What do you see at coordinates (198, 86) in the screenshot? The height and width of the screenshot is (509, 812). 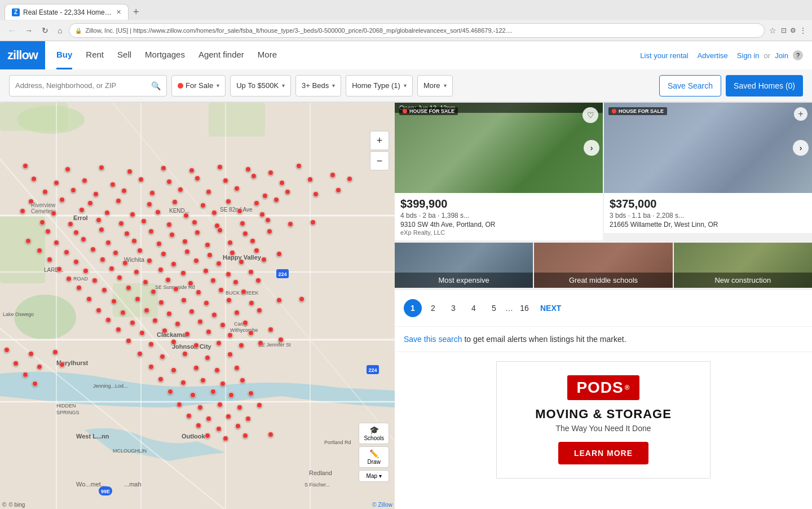 I see `for-sale-filter: For Sale ▾` at bounding box center [198, 86].